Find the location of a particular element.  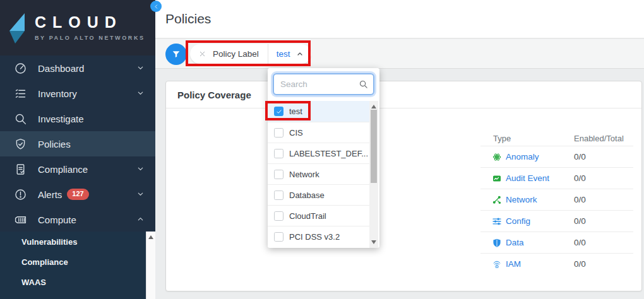

submenu-item-label: Compliance is located at coordinates (45, 262).